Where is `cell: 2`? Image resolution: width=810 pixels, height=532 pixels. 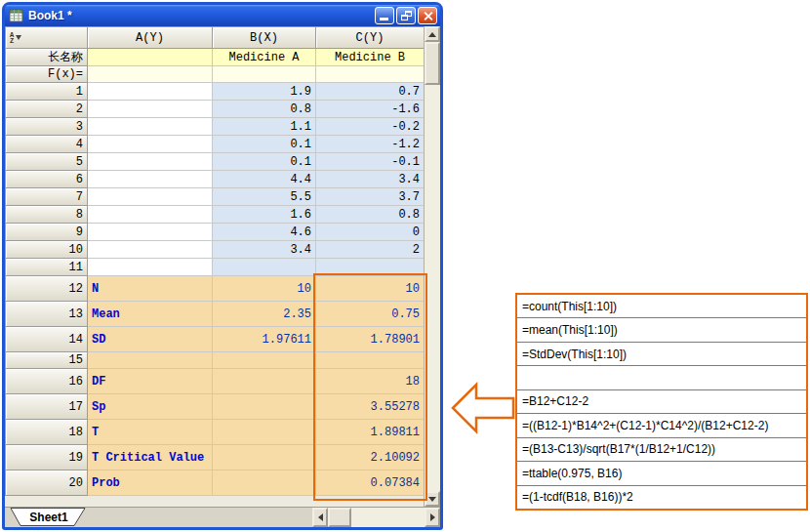
cell: 2 is located at coordinates (371, 250).